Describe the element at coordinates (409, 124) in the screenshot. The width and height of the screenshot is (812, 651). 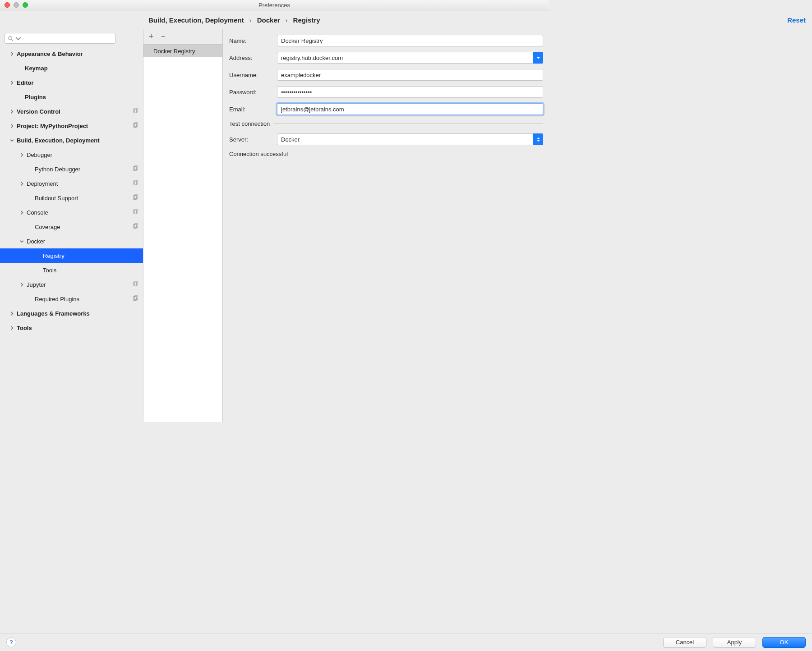
I see `divider-line` at that location.